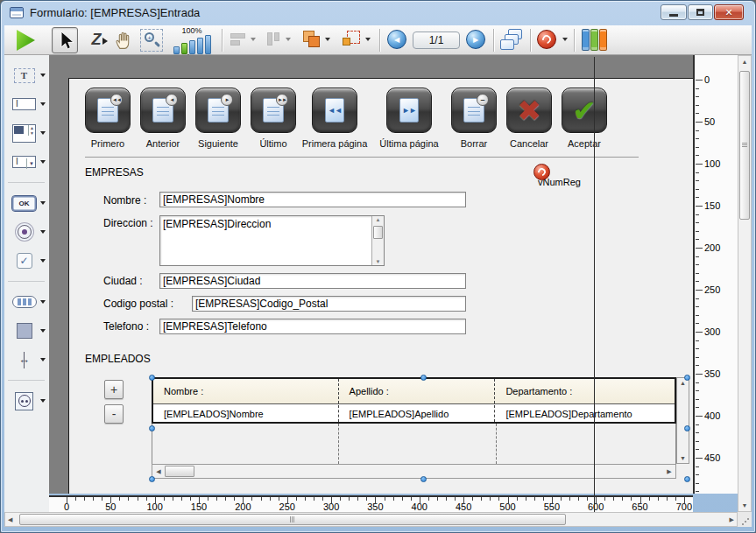  I want to click on codigo-postal-field: [EMPRESAS]Codigo_Postal, so click(329, 304).